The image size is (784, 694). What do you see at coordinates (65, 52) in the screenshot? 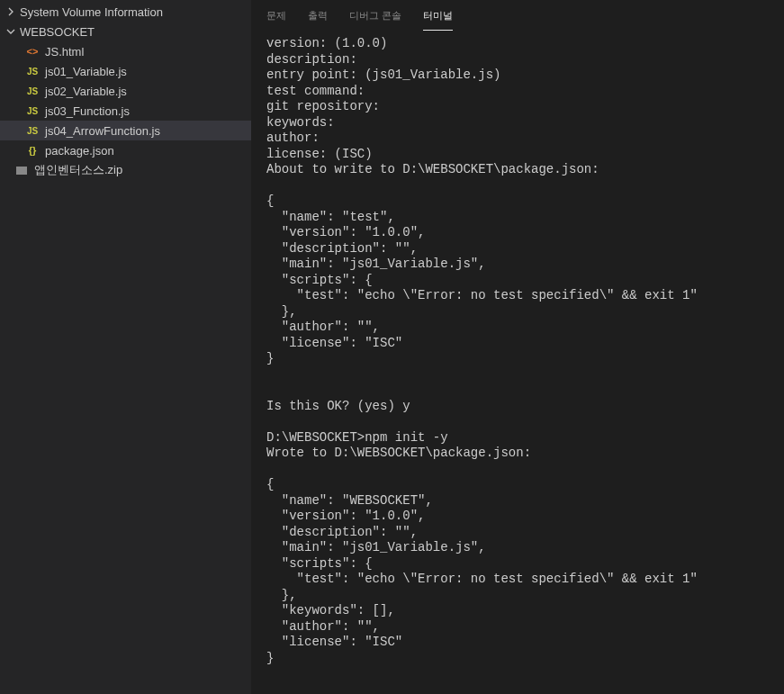
I see `file-label: JS.html` at bounding box center [65, 52].